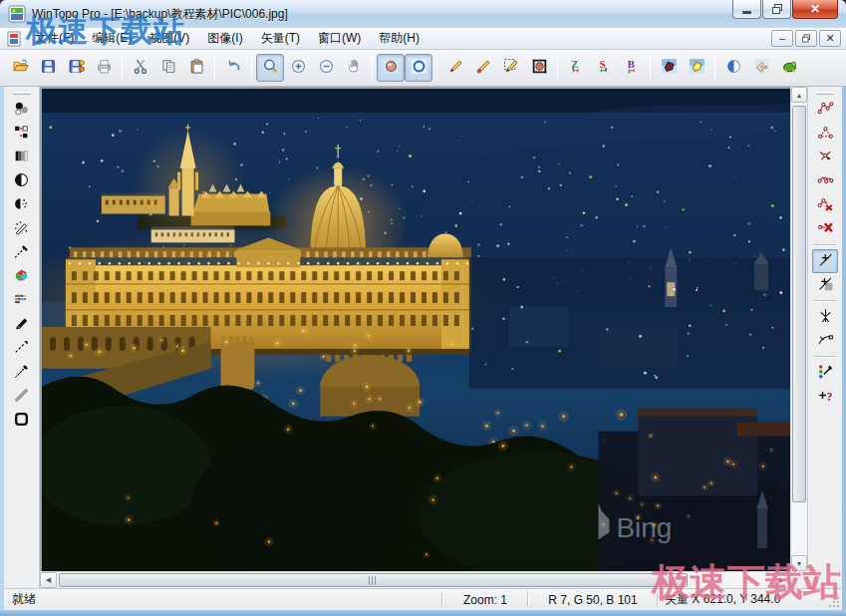  What do you see at coordinates (104, 68) in the screenshot?
I see `print-icon` at bounding box center [104, 68].